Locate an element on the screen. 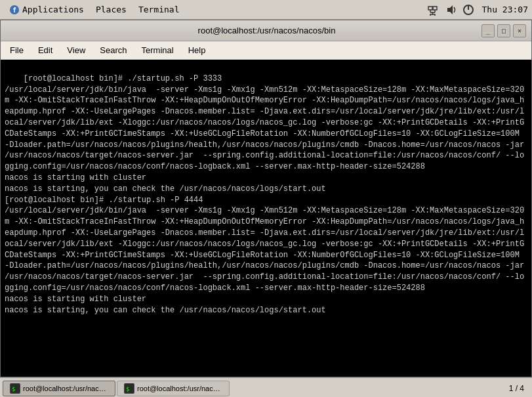 This screenshot has width=532, height=397. fedora-icon: f is located at coordinates (14, 10).